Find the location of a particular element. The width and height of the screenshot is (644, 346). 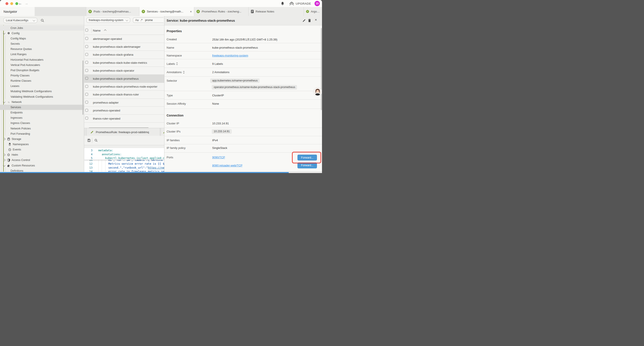

edit-pencil-icon is located at coordinates (304, 21).